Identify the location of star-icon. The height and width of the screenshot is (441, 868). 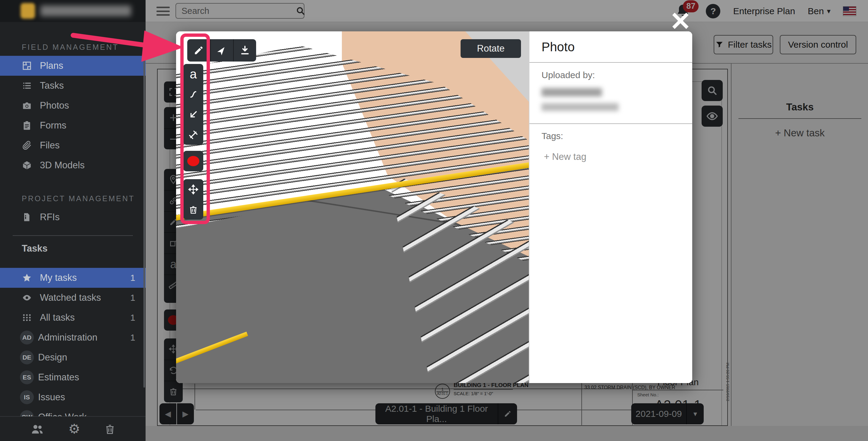
(31, 278).